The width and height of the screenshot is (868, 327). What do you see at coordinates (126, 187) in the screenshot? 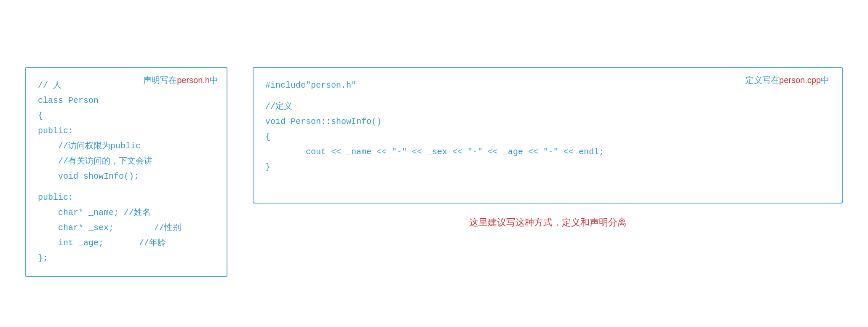
I see `spacer1` at bounding box center [126, 187].